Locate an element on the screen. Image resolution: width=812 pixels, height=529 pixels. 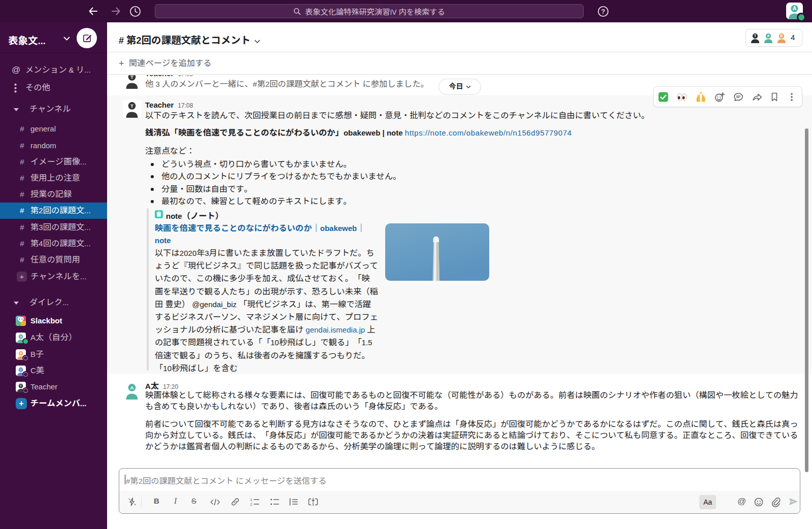
svg-text: 1 is located at coordinates (251, 500).